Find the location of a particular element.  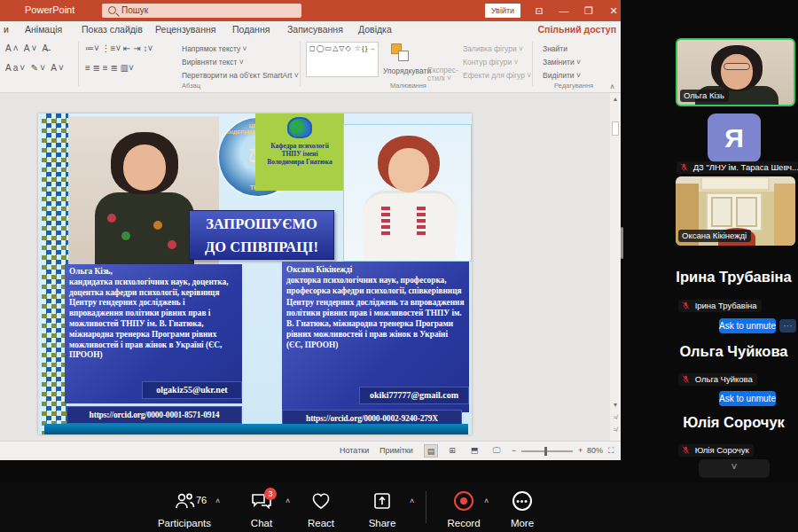

video-tile-oksana-kikinezhdi: Оксана Кікінежді is located at coordinates (736, 211).